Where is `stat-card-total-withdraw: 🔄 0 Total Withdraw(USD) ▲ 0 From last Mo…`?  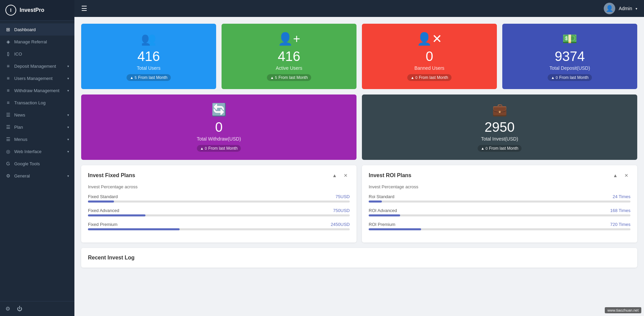
stat-card-total-withdraw: 🔄 0 Total Withdraw(USD) ▲ 0 From last Mo… is located at coordinates (219, 127).